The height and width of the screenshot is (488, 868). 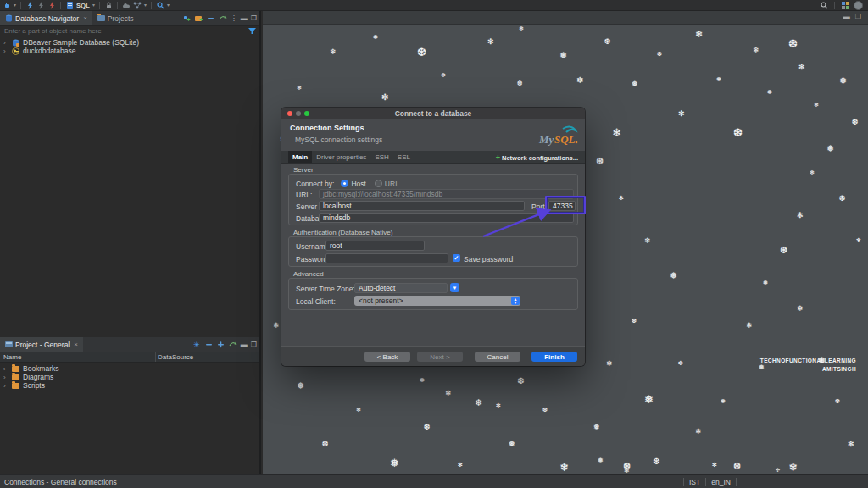 What do you see at coordinates (30, 5) in the screenshot?
I see `commit-icon` at bounding box center [30, 5].